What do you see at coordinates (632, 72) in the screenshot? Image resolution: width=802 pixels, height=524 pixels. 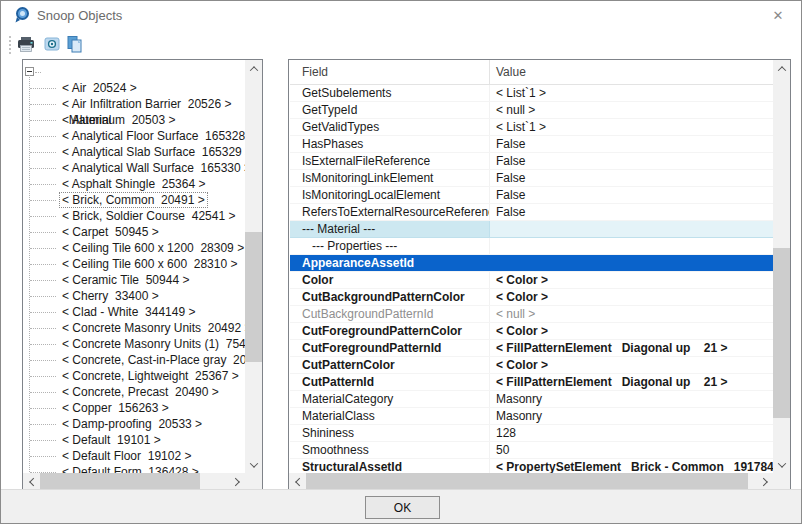 I see `value-column-header: Value` at bounding box center [632, 72].